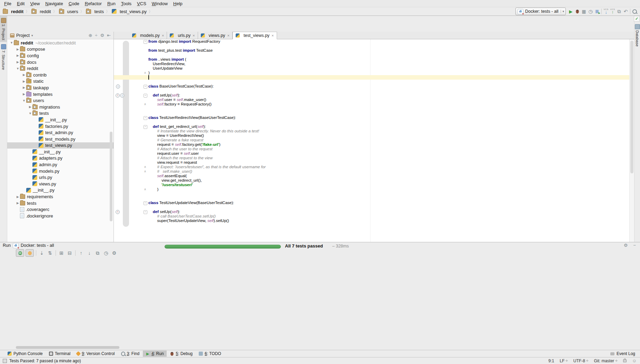 The height and width of the screenshot is (364, 640). Describe the element at coordinates (60, 81) in the screenshot. I see `tree-item-static: ▶static` at that location.